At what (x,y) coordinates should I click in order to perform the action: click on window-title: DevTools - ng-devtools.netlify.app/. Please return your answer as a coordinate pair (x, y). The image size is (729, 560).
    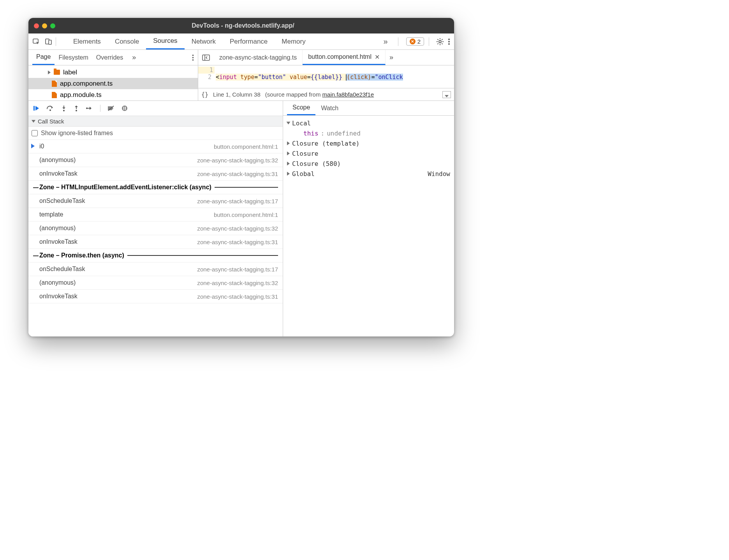
    Looking at the image, I should click on (243, 26).